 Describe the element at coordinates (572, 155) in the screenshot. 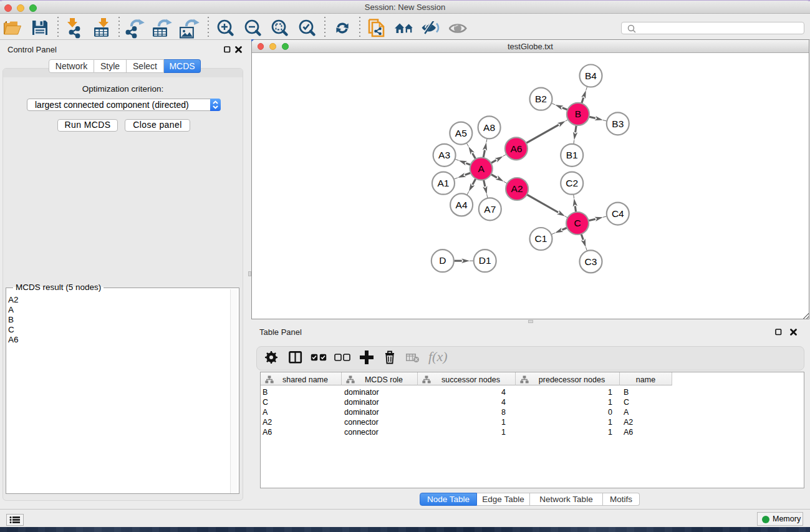

I see `svg-text: B1` at that location.